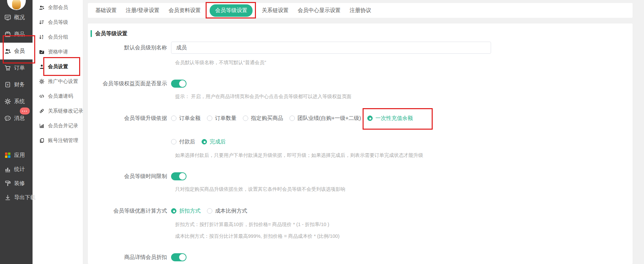  Describe the element at coordinates (400, 62) in the screenshot. I see `helper-text: 会员默认等级名称，不填写默认"普通会员"` at that location.